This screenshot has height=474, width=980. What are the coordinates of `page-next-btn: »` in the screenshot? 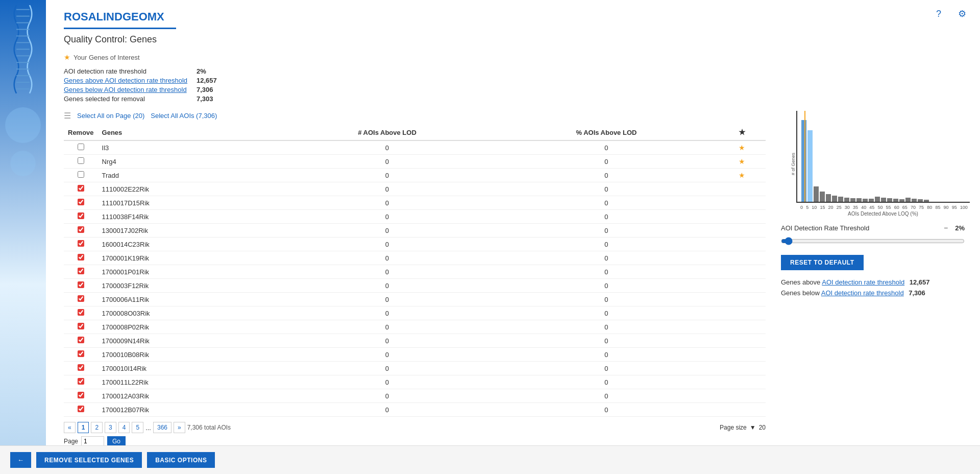 It's located at (180, 428).